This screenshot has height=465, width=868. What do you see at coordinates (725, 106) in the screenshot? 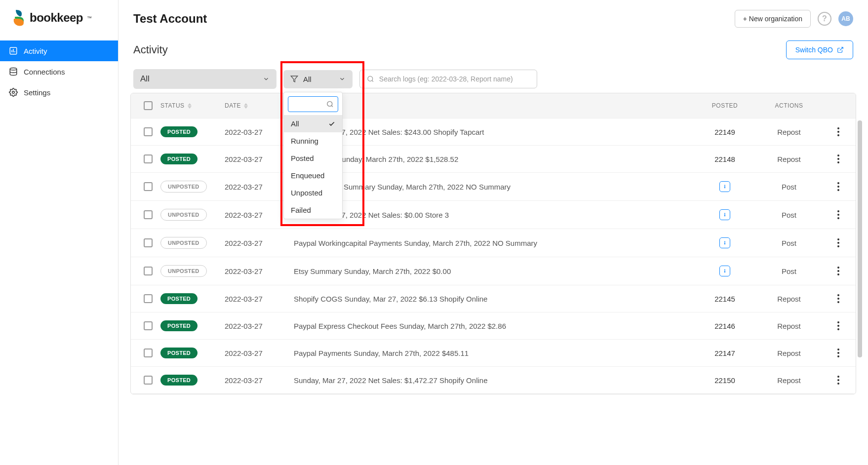
I see `col-posted: POSTED` at bounding box center [725, 106].